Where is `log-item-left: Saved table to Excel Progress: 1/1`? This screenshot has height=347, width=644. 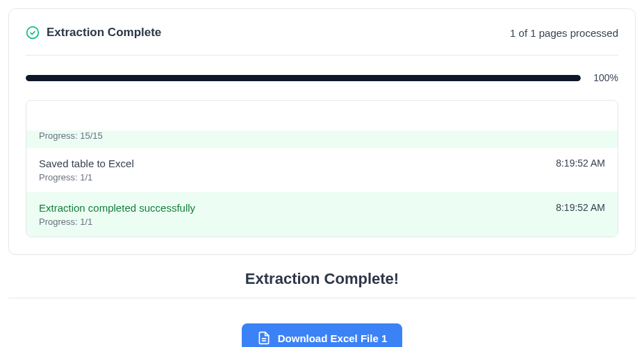
log-item-left: Saved table to Excel Progress: 1/1 is located at coordinates (86, 170).